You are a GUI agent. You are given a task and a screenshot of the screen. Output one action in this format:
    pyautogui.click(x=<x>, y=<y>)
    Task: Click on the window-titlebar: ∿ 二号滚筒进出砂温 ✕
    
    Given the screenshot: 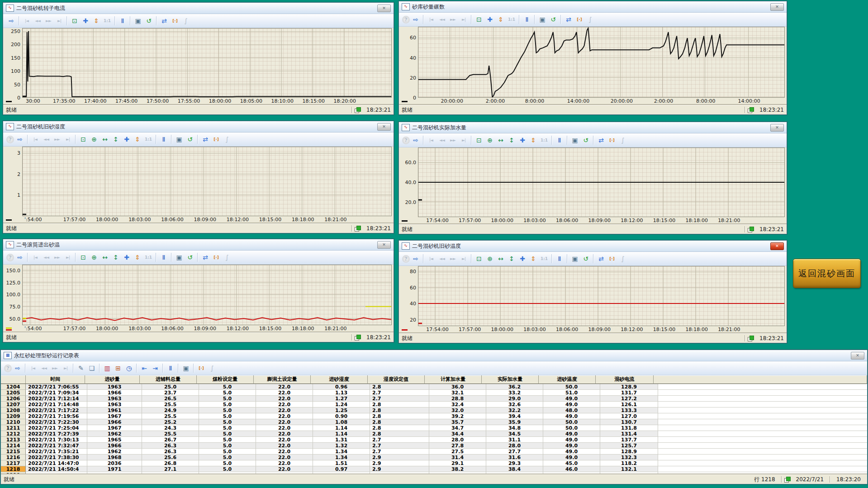 What is the action you would take?
    pyautogui.click(x=198, y=245)
    